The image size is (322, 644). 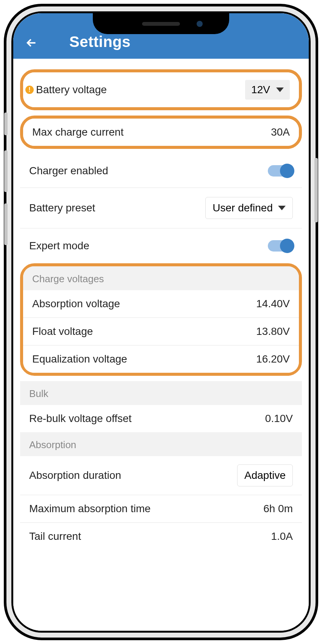 I want to click on battery-voltage-label: Battery voltage, so click(x=71, y=90).